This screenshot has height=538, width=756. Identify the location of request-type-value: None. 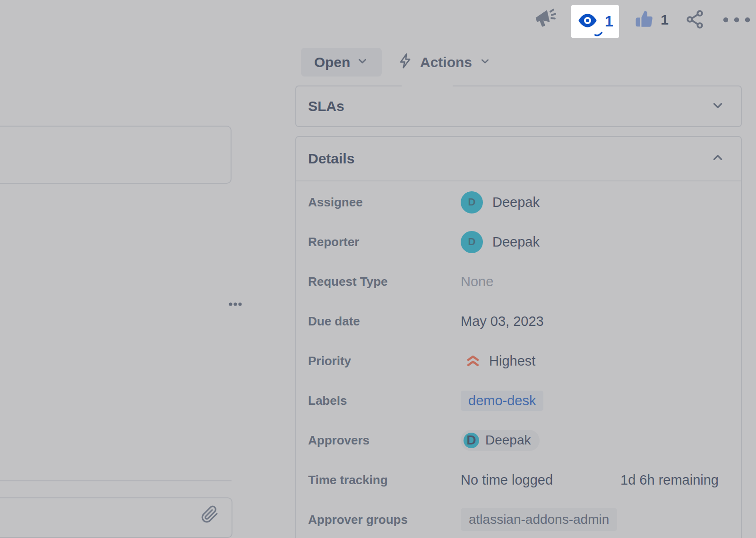
(601, 282).